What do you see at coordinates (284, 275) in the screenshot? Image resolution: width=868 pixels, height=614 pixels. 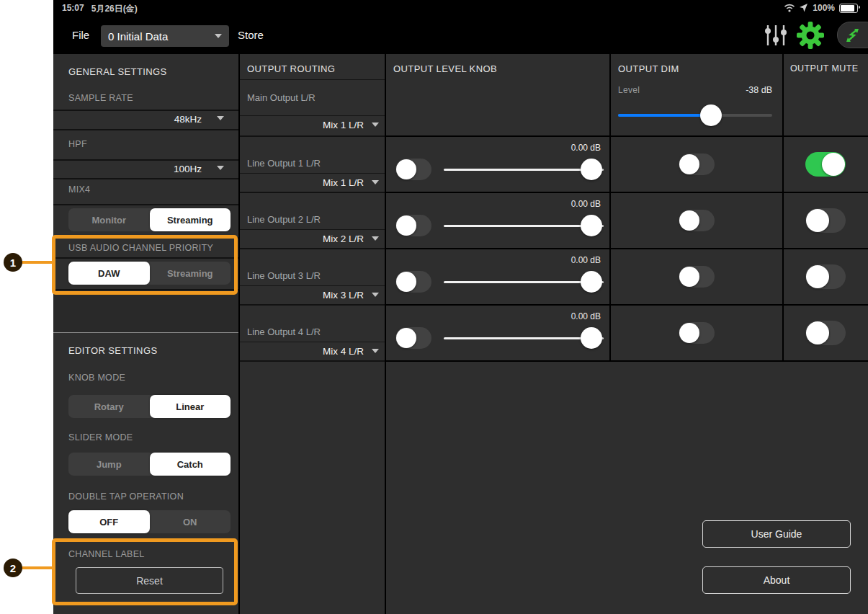 I see `route-label-line3: Line Output 3 L/R` at bounding box center [284, 275].